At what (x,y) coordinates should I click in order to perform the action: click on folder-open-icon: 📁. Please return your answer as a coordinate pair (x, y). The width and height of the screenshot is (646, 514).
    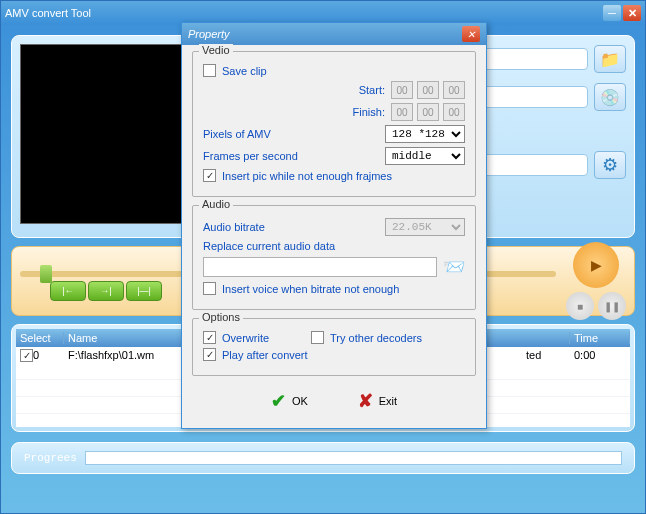
    Looking at the image, I should click on (610, 60).